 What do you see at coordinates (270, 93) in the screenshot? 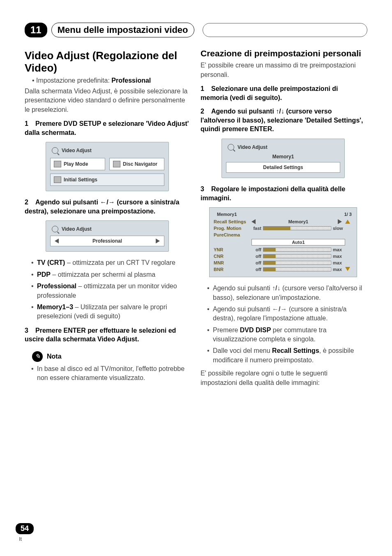
I see `right-step-1-text: Selezionare una delle preimpostazioni di…` at bounding box center [270, 93].